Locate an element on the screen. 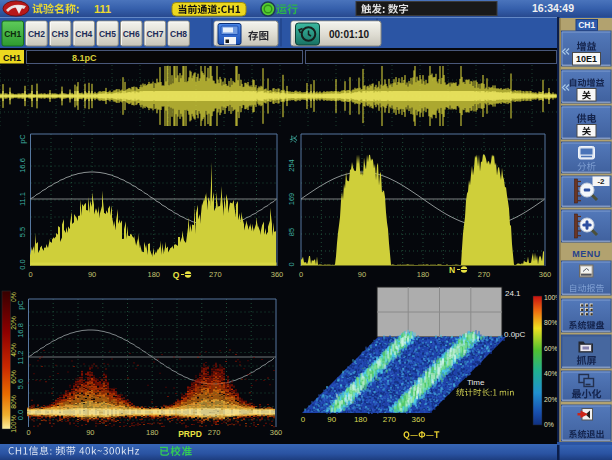 The width and height of the screenshot is (612, 460). svg-text: 0.0pC is located at coordinates (515, 334).